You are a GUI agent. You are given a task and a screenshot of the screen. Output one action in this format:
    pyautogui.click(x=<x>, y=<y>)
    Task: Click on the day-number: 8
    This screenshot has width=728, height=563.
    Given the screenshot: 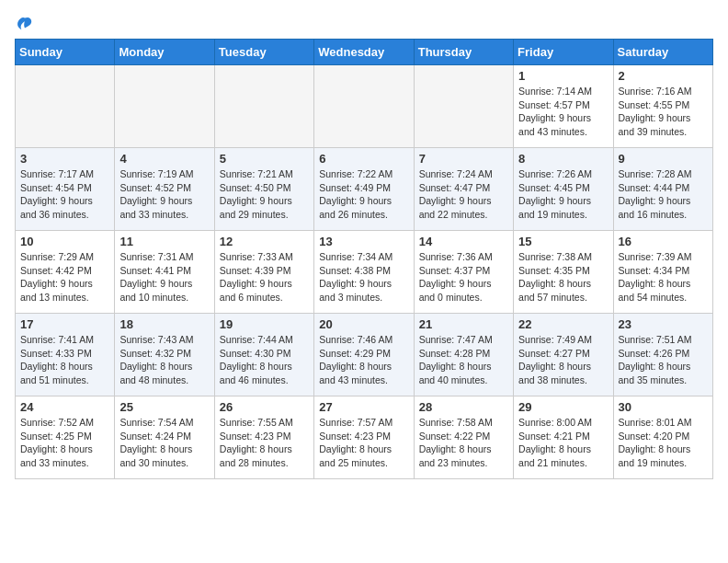 What is the action you would take?
    pyautogui.click(x=563, y=158)
    